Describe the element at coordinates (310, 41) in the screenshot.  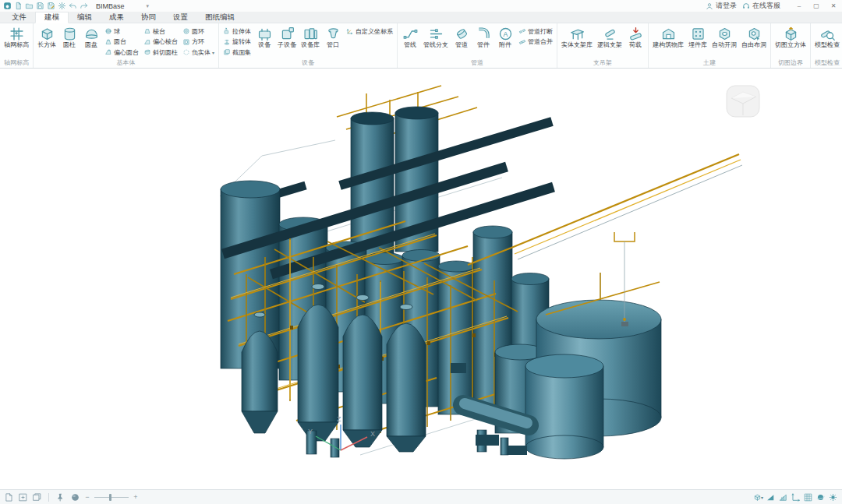
I see `ribbon-button-设备库: 设备库` at that location.